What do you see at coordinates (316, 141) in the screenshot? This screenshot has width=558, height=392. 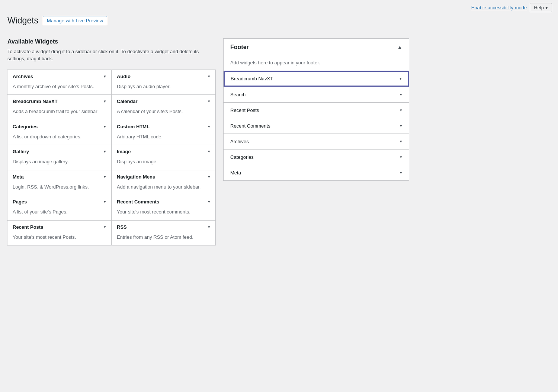 I see `footer-widget-item: Archives ▾` at bounding box center [316, 141].